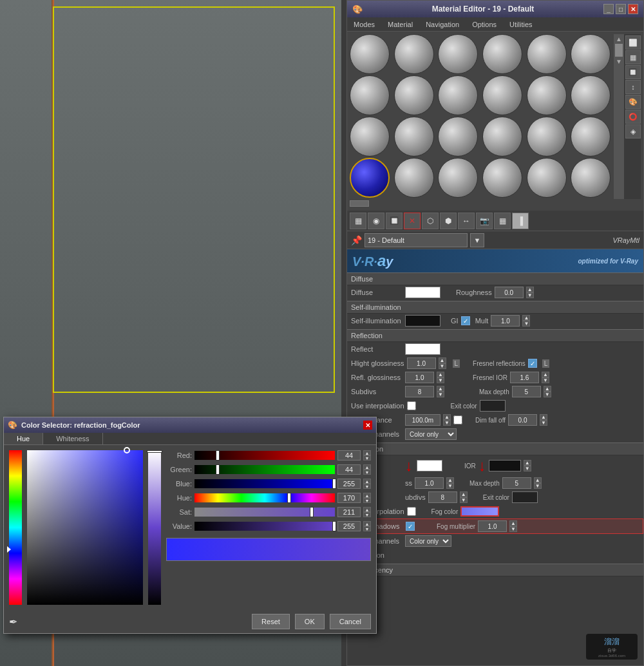 Image resolution: width=644 pixels, height=666 pixels. I want to click on ior-swatch, so click(505, 466).